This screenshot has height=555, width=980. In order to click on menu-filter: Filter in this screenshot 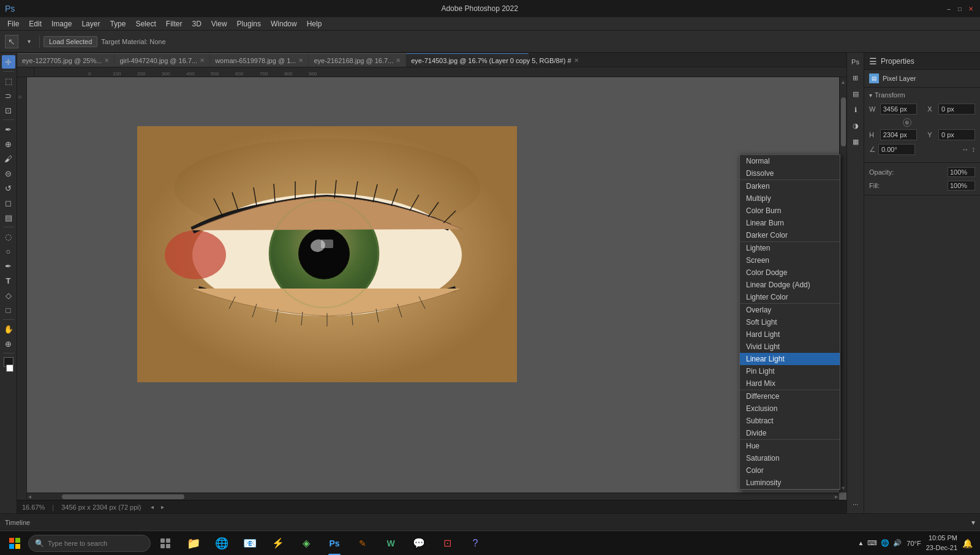, I will do `click(174, 23)`.